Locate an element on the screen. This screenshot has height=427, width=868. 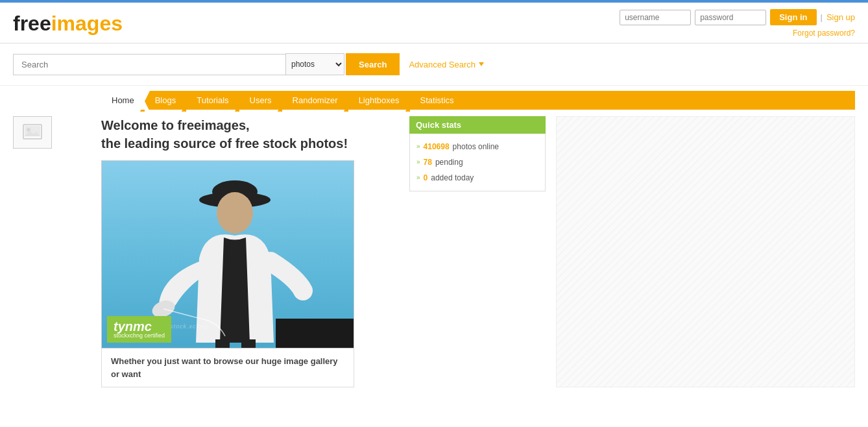
password-input is located at coordinates (730, 18).